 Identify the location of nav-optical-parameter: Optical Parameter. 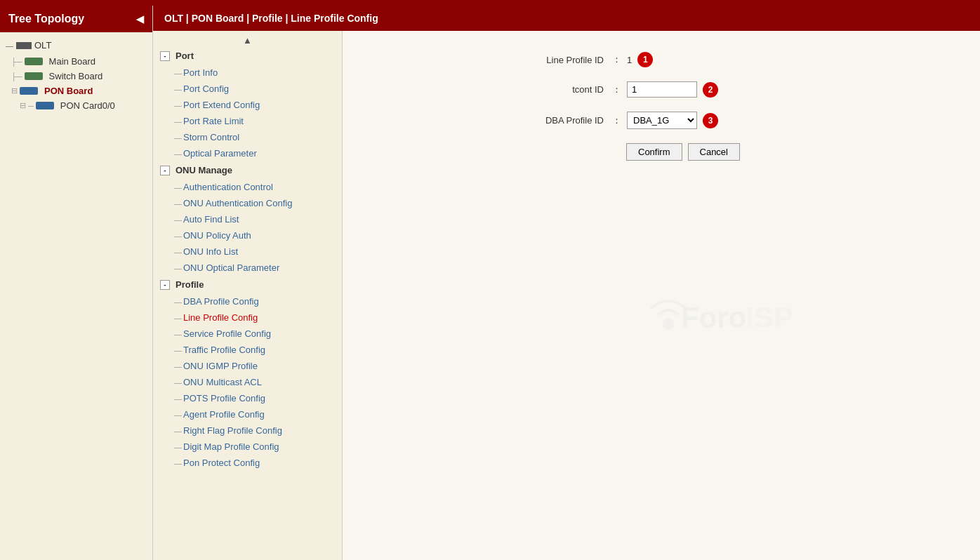
(247, 153).